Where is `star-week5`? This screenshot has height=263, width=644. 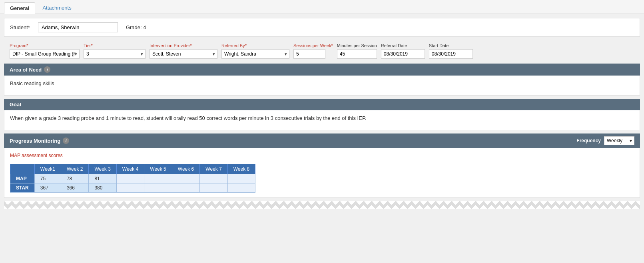
star-week5 is located at coordinates (158, 188).